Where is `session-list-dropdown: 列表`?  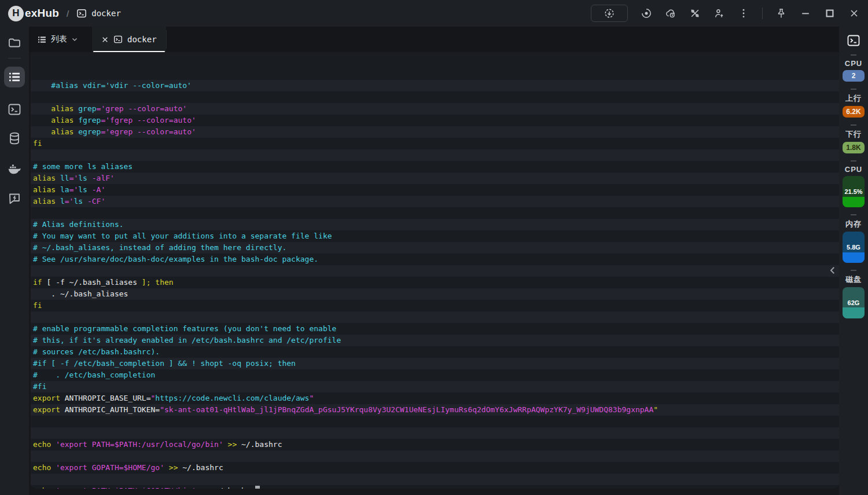
session-list-dropdown: 列表 is located at coordinates (58, 39).